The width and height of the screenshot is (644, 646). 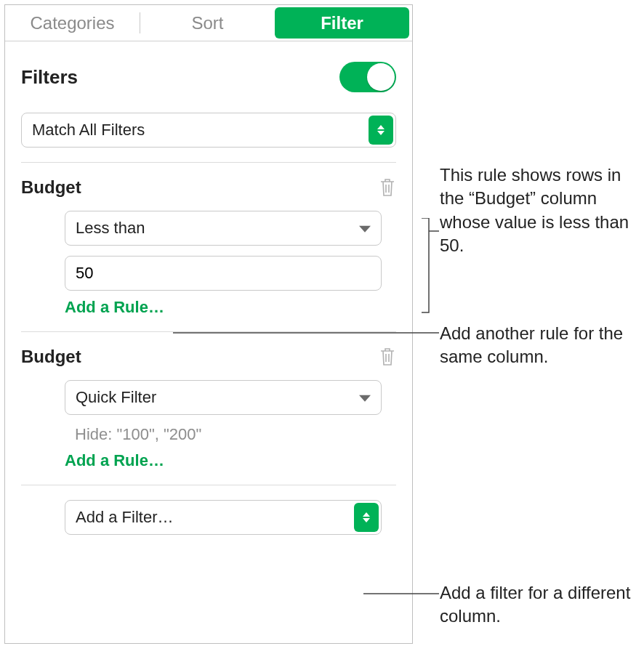 What do you see at coordinates (110, 228) in the screenshot?
I see `condition-label: Less than` at bounding box center [110, 228].